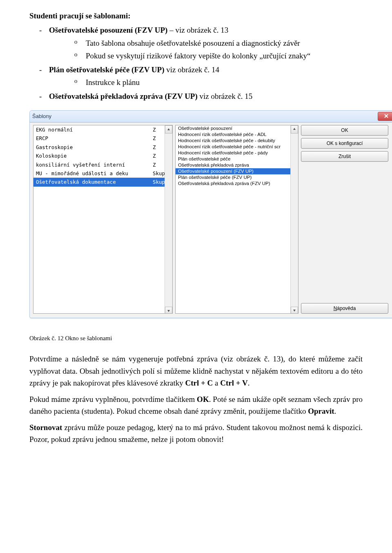 The width and height of the screenshot is (392, 553). Describe the element at coordinates (107, 69) in the screenshot. I see `item-title: Plán ošetřovatelské péče (FZV UP)` at that location.